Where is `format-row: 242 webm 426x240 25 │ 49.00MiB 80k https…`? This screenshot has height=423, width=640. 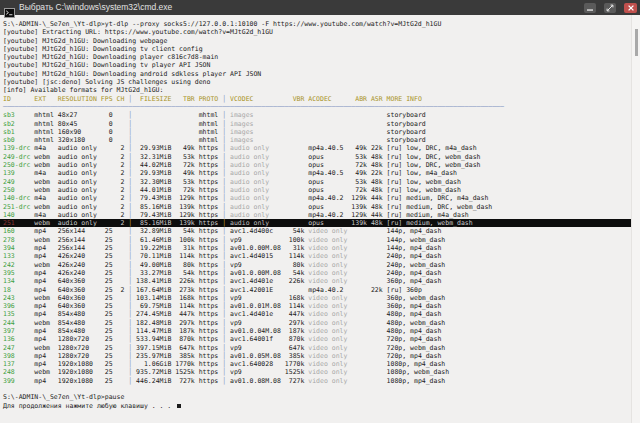 format-row: 242 webm 426x240 25 │ 49.00MiB 80k https… is located at coordinates (317, 265).